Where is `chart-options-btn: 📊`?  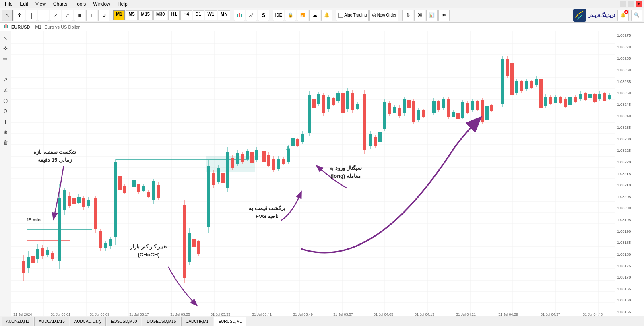
chart-options-btn: 📊 is located at coordinates (432, 15).